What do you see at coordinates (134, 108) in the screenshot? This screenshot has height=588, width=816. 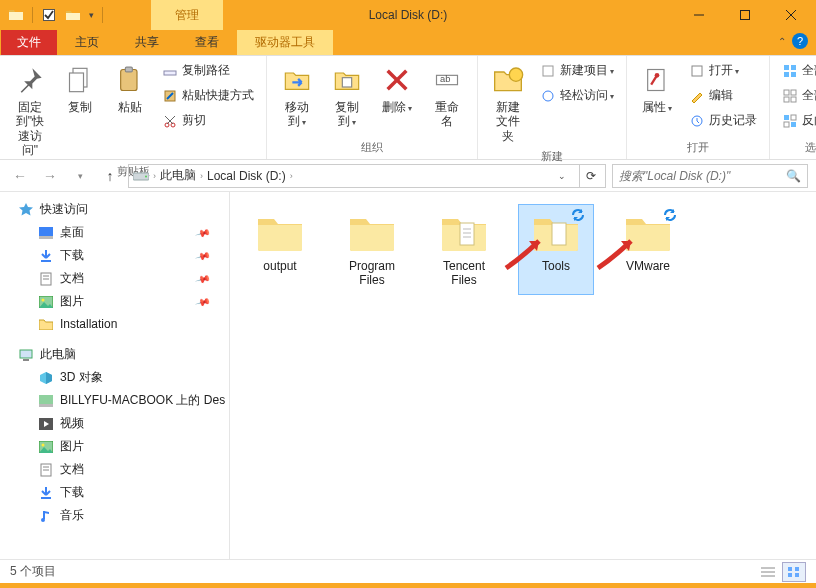 I see `ribbon-group-clipboard: 固定到"快 速访问" 复制 粘贴 复制路径 粘贴快捷方式` at bounding box center [134, 108].